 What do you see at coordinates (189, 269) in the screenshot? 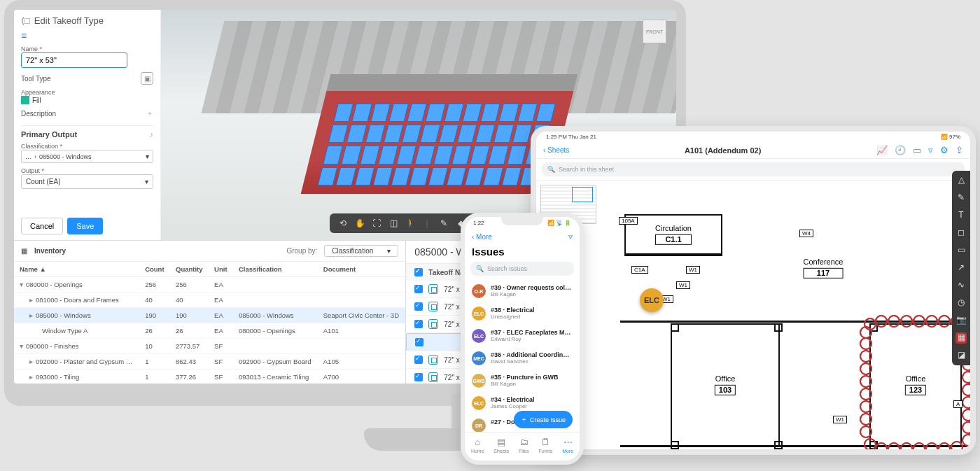
I see `inventory-column-header: Quantity` at bounding box center [189, 269].